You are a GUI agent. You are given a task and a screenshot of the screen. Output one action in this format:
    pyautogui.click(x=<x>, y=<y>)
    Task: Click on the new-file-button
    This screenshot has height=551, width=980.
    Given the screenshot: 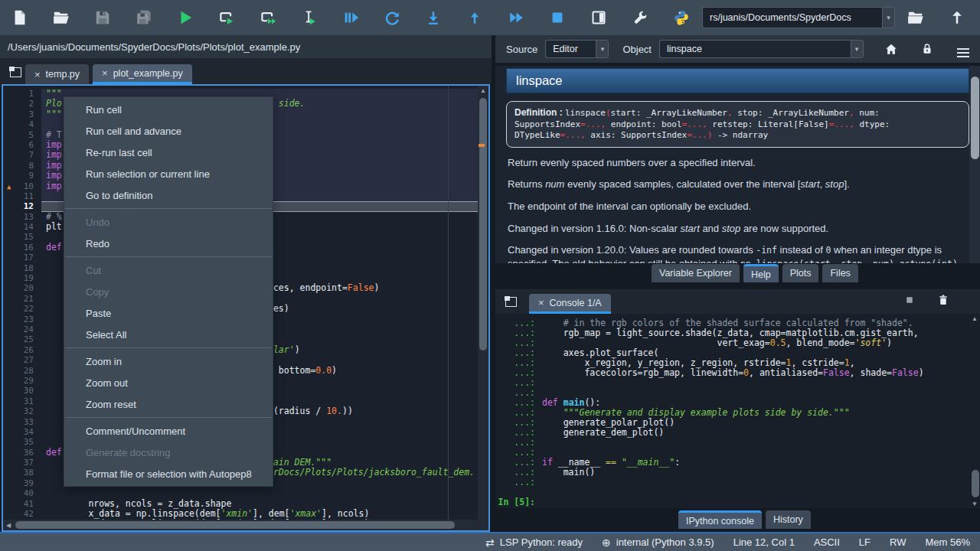 What is the action you would take?
    pyautogui.click(x=20, y=18)
    